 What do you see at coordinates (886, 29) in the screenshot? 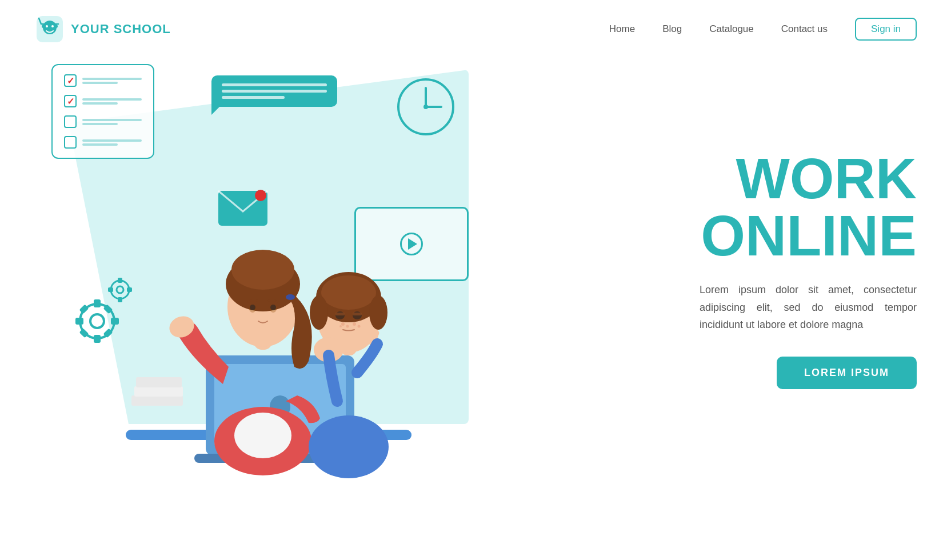
I see `signin-button: Sign in` at bounding box center [886, 29].